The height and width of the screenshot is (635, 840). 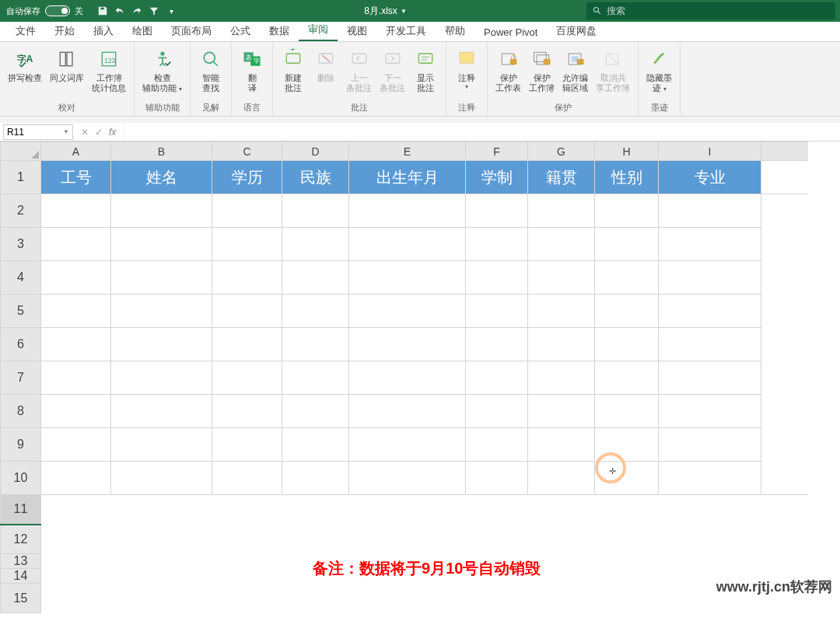 I want to click on col-header-h: H, so click(x=627, y=152).